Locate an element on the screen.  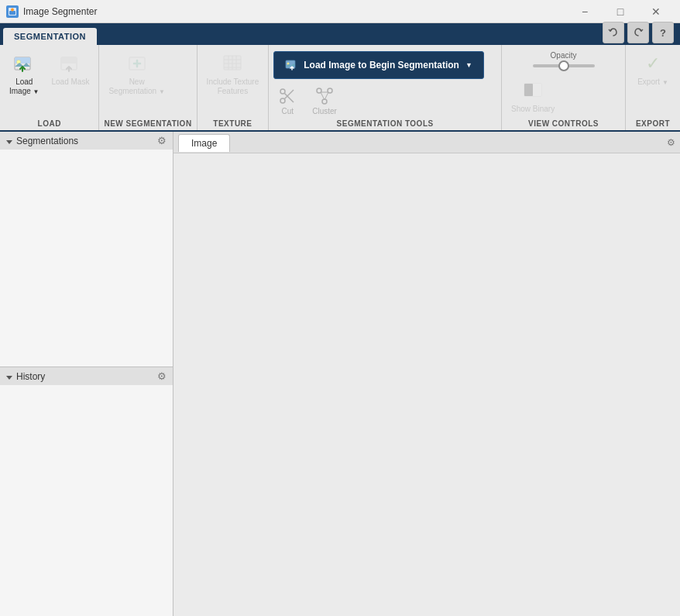
opacity-section: Opacity is located at coordinates (564, 60).